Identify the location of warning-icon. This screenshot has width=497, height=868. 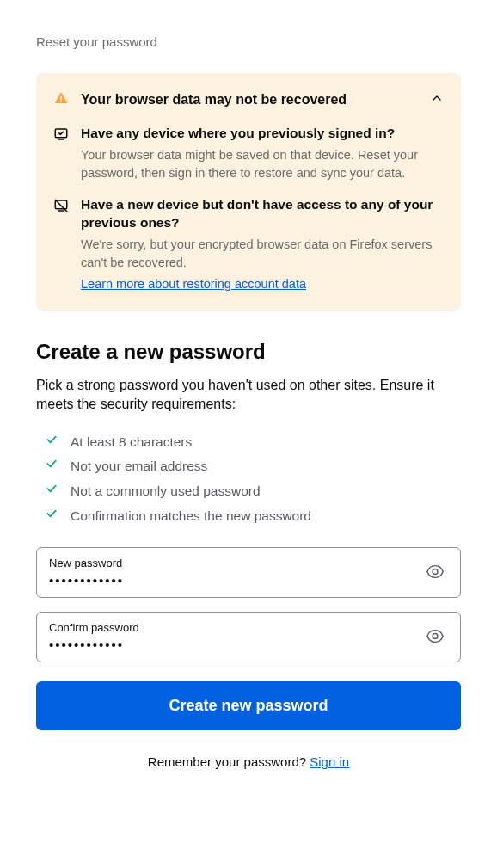
(61, 100).